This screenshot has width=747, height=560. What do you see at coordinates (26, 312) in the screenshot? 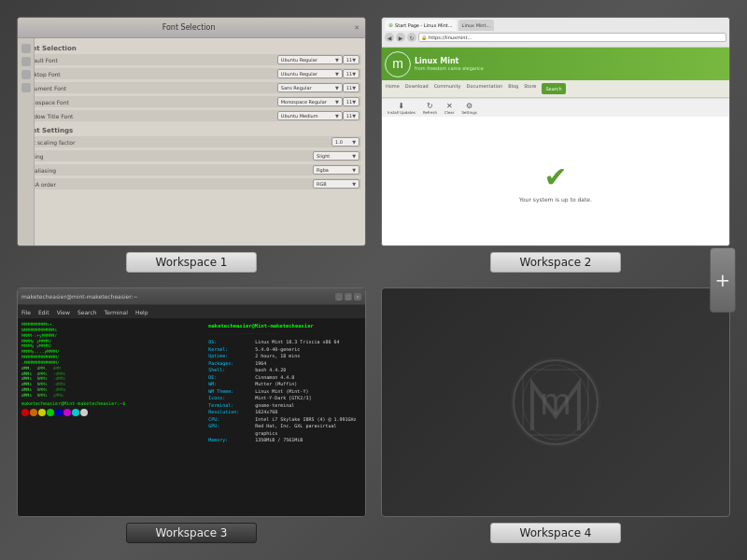
I see `ws3-menu-file: File` at bounding box center [26, 312].